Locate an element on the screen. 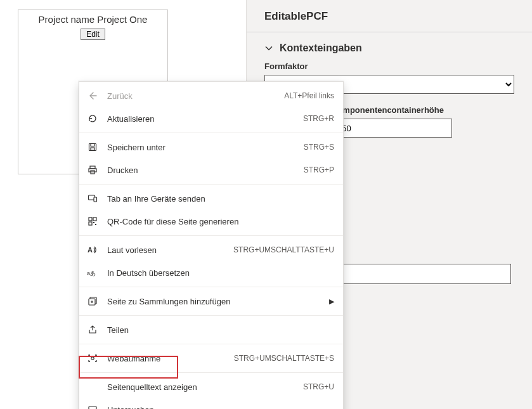  menu-share: Teilen is located at coordinates (211, 330).